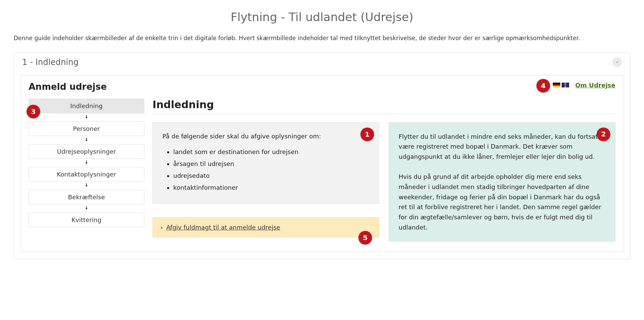  What do you see at coordinates (271, 188) in the screenshot?
I see `list-item: kontaktinformationer` at bounding box center [271, 188].